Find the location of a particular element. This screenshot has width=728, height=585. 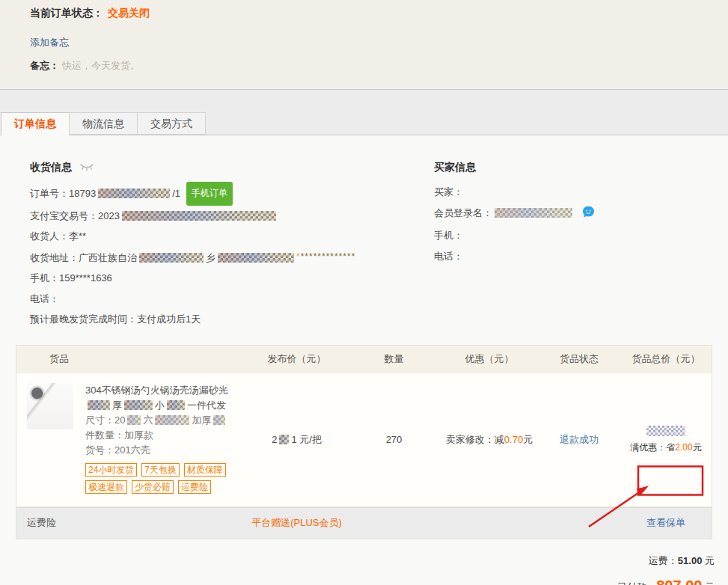

order-totals: 运费：51.00 元 已付款：807.00 元 已退款：807.00 元 is located at coordinates (364, 570).